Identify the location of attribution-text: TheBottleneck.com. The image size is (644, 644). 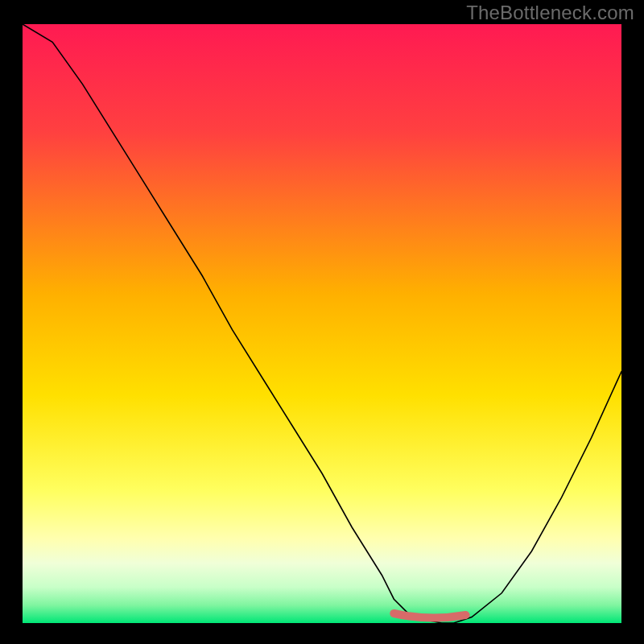
(551, 13).